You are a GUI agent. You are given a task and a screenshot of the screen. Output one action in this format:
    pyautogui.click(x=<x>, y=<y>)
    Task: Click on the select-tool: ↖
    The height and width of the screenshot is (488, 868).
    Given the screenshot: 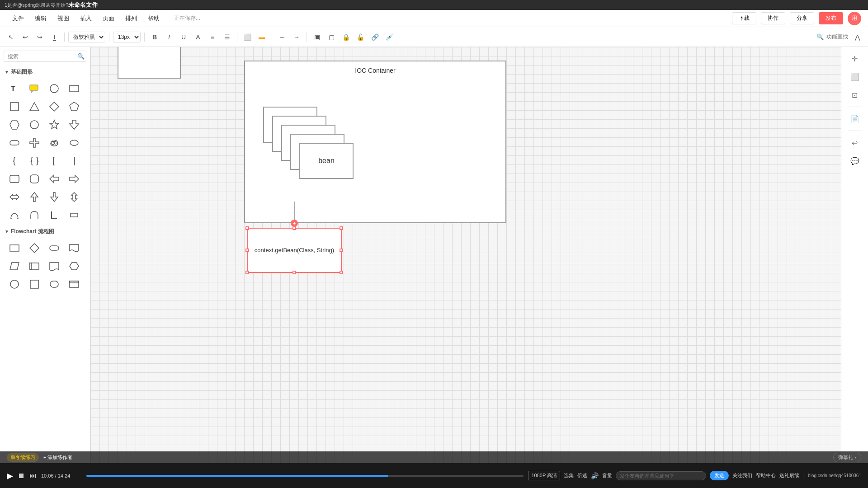 What is the action you would take?
    pyautogui.click(x=11, y=37)
    